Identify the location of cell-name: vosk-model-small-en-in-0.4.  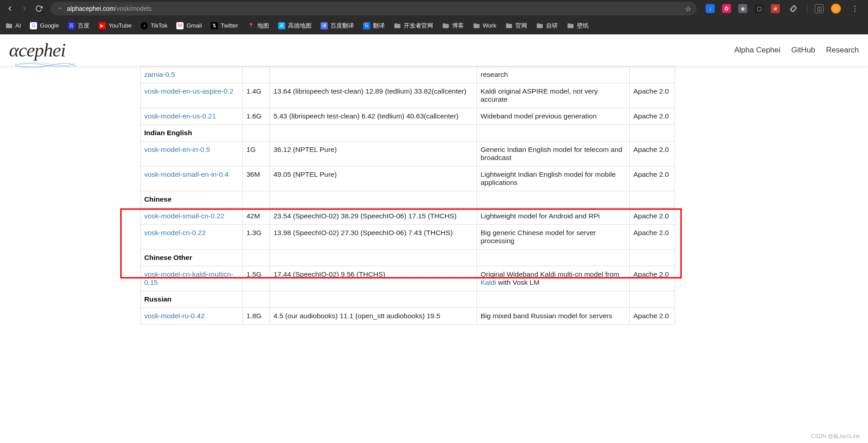
(192, 179).